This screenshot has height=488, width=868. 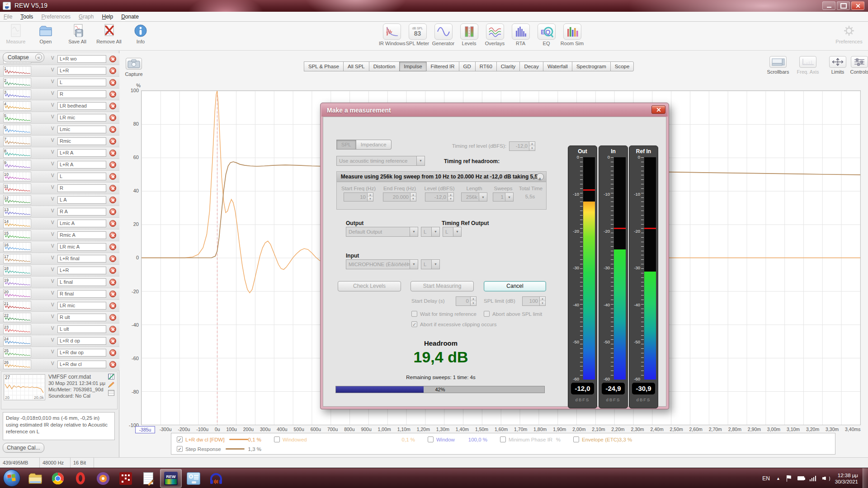 I want to click on graph-tab: Filtered IR, so click(x=443, y=66).